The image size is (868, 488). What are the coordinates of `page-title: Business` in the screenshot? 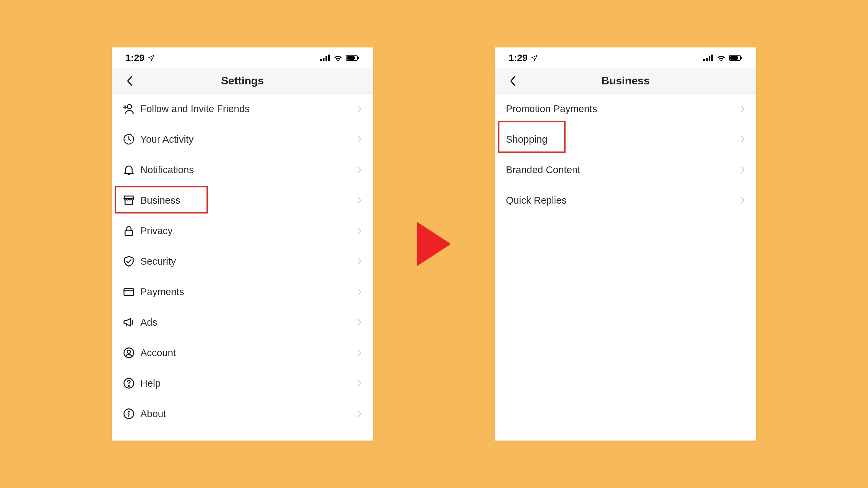 It's located at (626, 81).